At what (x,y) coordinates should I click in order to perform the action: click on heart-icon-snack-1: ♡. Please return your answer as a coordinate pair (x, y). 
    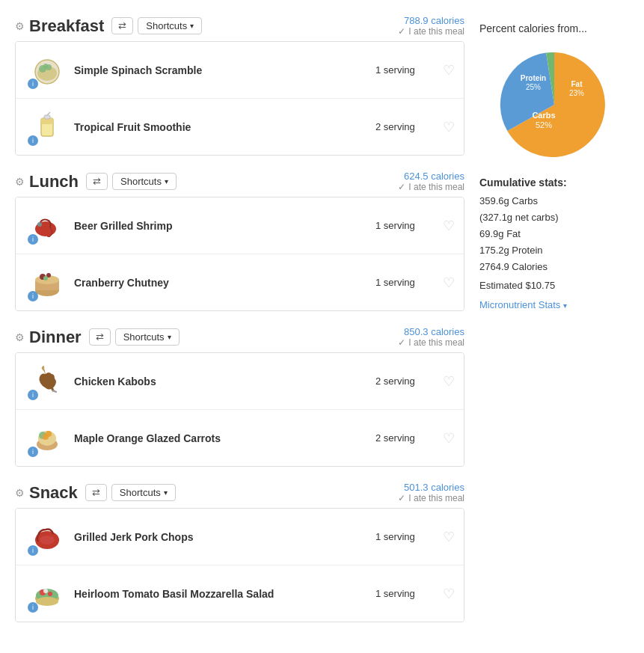
    Looking at the image, I should click on (449, 594).